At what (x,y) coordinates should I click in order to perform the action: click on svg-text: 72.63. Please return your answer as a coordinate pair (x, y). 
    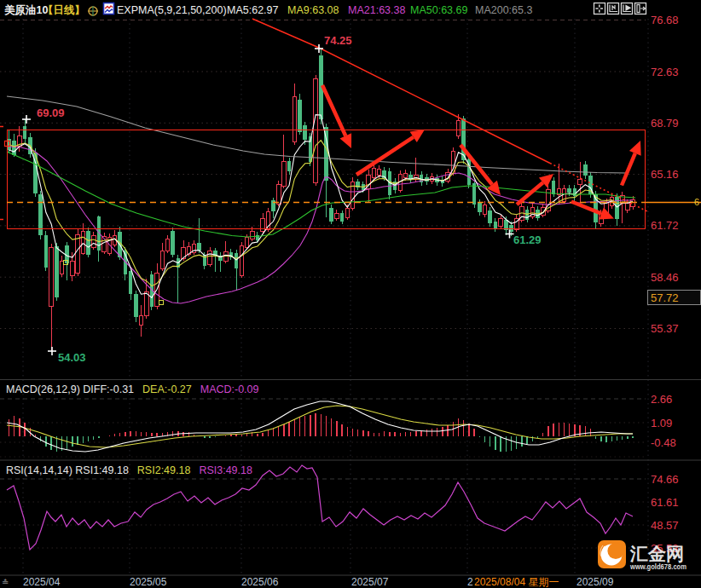
    Looking at the image, I should click on (665, 72).